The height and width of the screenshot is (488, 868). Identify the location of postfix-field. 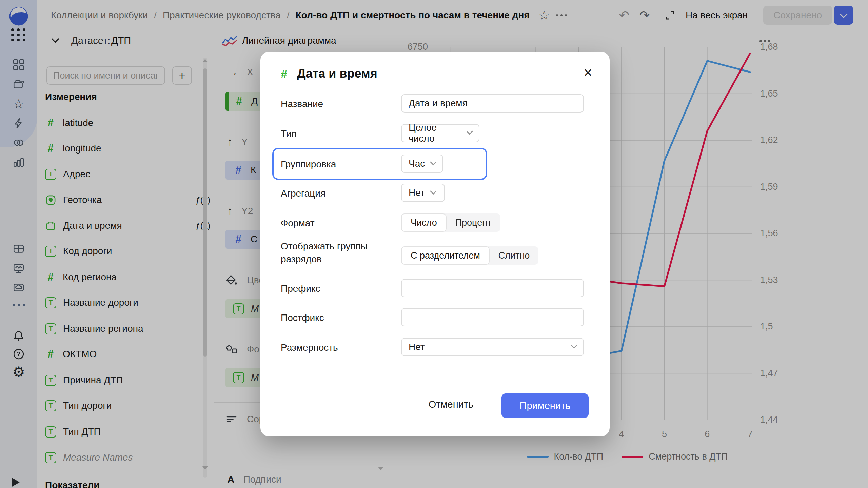
(492, 317).